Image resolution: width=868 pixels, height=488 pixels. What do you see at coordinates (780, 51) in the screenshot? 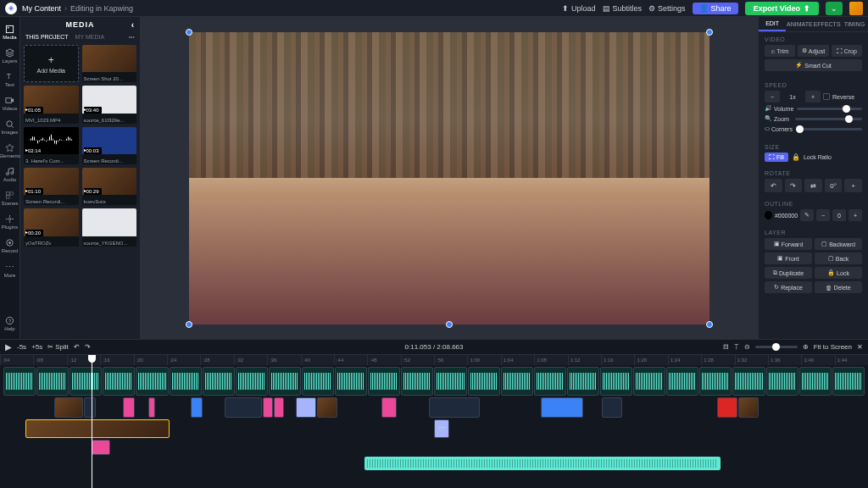
I see `trim-button: ⎌Trim` at bounding box center [780, 51].